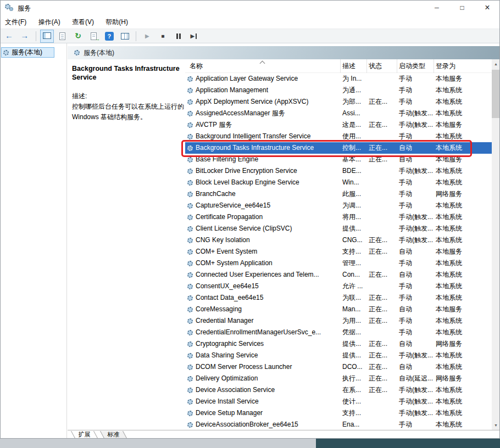 The height and width of the screenshot is (448, 500). I want to click on table-row: Certificate Propagation将用...手动(触发...本地系统, so click(338, 217).